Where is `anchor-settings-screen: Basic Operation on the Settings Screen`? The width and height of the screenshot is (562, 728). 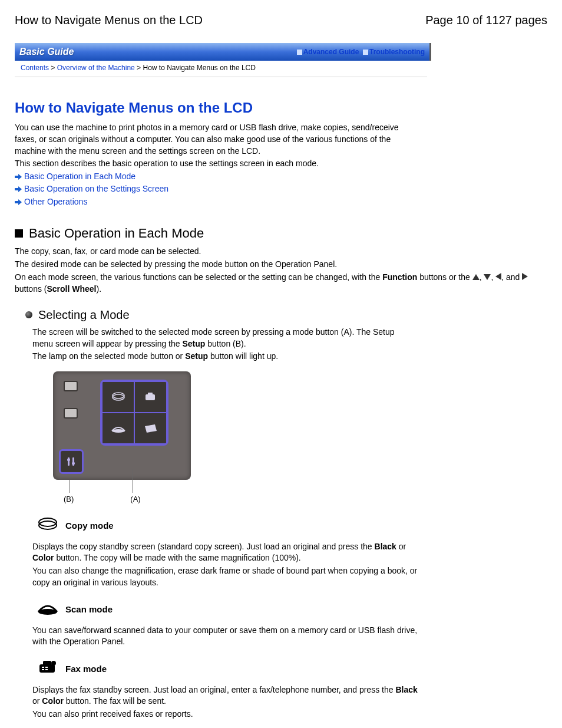 anchor-settings-screen: Basic Operation on the Settings Screen is located at coordinates (97, 189).